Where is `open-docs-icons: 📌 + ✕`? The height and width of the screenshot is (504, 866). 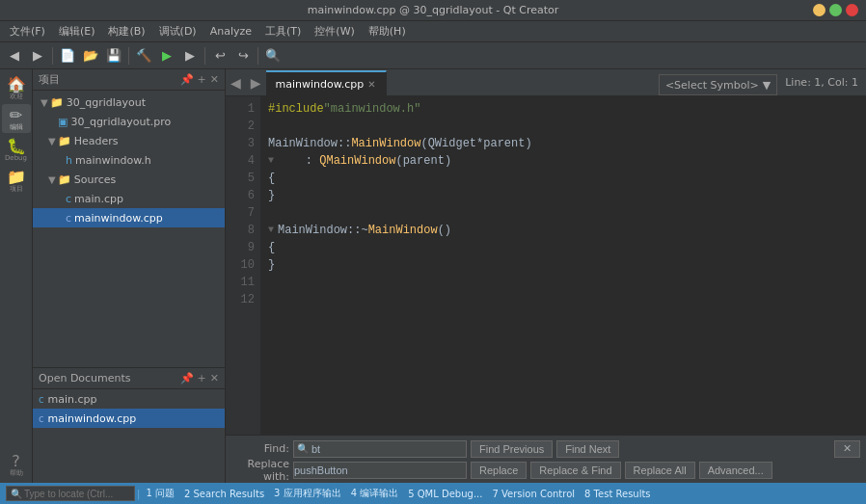
open-docs-icons: 📌 + ✕ is located at coordinates (200, 378).